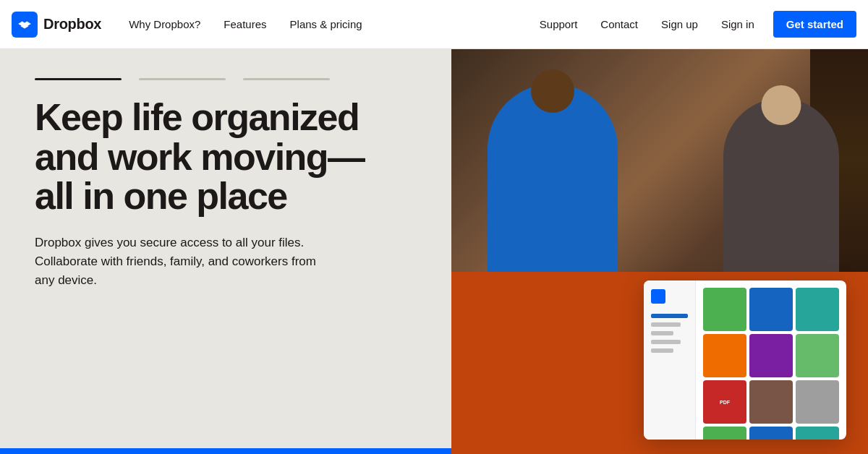  Describe the element at coordinates (781, 106) in the screenshot. I see `person2-head` at that location.